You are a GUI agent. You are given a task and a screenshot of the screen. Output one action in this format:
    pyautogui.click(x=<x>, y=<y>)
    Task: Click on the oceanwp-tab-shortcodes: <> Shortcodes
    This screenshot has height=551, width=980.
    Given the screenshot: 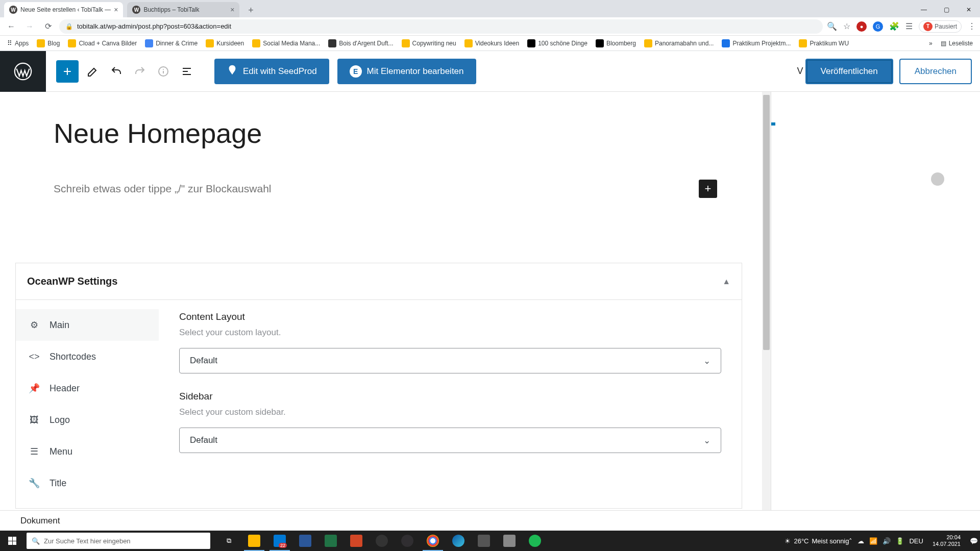 What is the action you would take?
    pyautogui.click(x=87, y=357)
    